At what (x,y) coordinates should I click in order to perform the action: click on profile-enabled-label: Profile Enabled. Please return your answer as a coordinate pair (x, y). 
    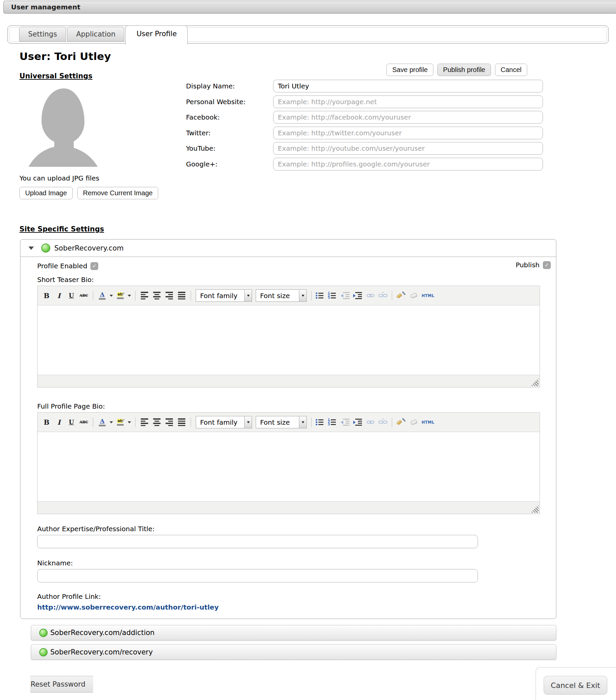
    Looking at the image, I should click on (62, 266).